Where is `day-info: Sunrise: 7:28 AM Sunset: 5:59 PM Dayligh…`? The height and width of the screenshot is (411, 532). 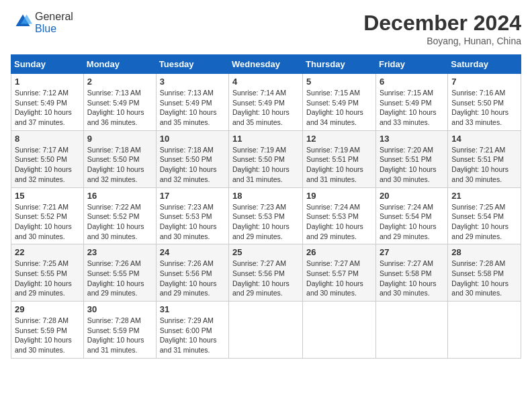
day-info: Sunrise: 7:28 AM Sunset: 5:59 PM Dayligh… is located at coordinates (120, 336).